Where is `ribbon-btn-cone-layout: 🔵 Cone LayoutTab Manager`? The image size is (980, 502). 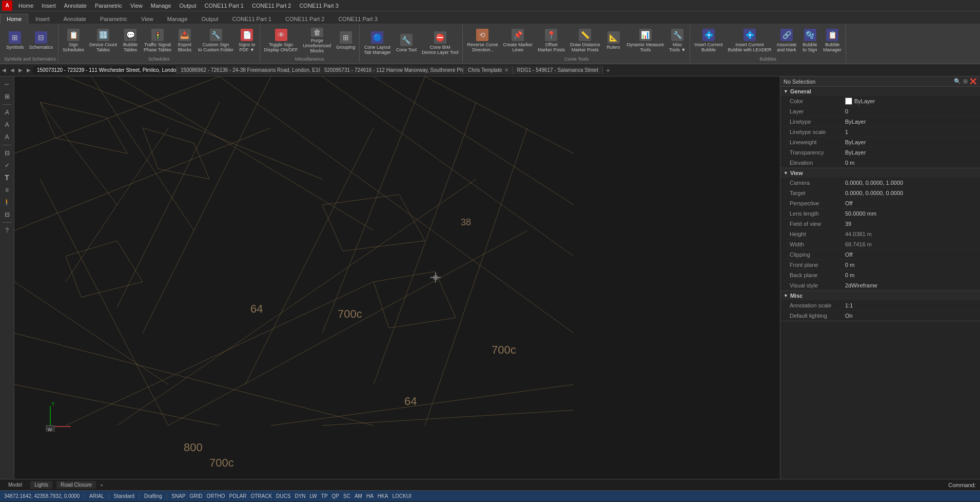 ribbon-btn-cone-layout: 🔵 Cone LayoutTab Manager is located at coordinates (378, 43).